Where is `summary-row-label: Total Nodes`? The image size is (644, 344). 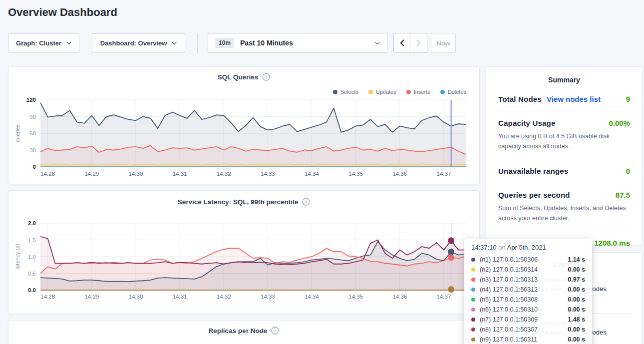
summary-row-label: Total Nodes is located at coordinates (520, 99).